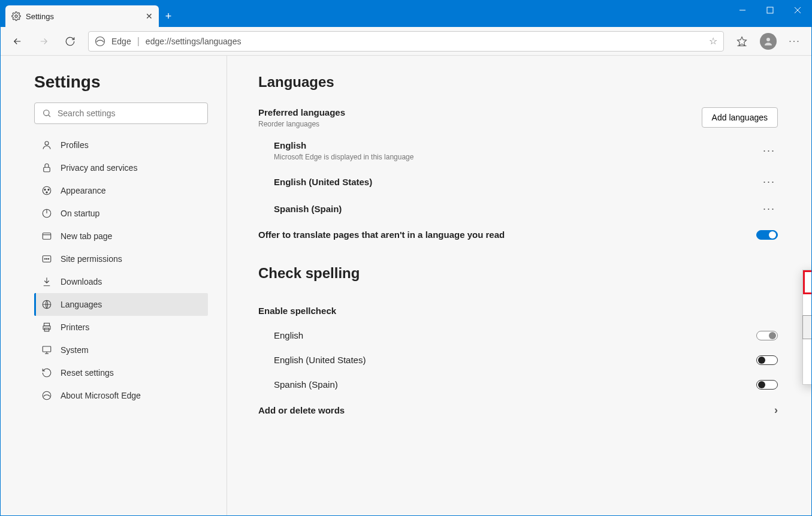 Image resolution: width=812 pixels, height=516 pixels. What do you see at coordinates (320, 360) in the screenshot?
I see `spellcheck-lang-label: English (United States)` at bounding box center [320, 360].